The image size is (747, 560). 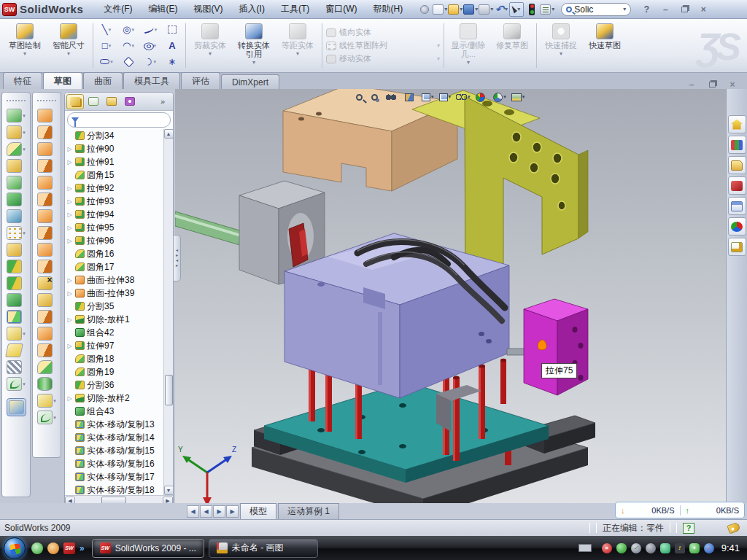 What do you see at coordinates (605, 45) in the screenshot?
I see `rapid-sketch-button: 快速草图` at bounding box center [605, 45].